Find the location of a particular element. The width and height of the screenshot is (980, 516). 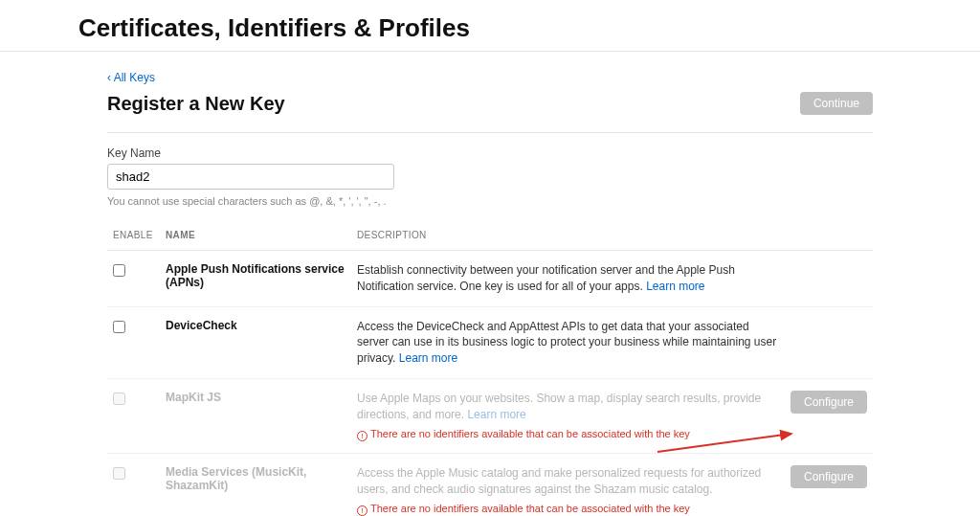

key-name-label: Key Name is located at coordinates (490, 153).